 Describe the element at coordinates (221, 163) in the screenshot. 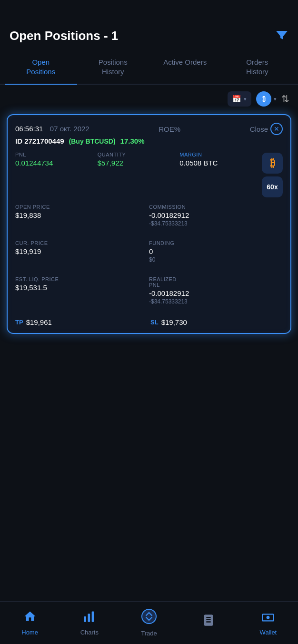

I see `margin-value: 0.0508 BTC` at that location.